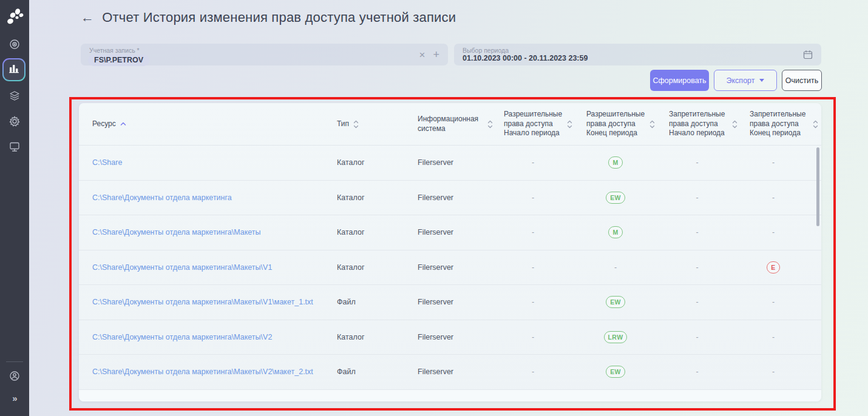  What do you see at coordinates (615, 163) in the screenshot?
I see `access-rights-badge: M` at bounding box center [615, 163].